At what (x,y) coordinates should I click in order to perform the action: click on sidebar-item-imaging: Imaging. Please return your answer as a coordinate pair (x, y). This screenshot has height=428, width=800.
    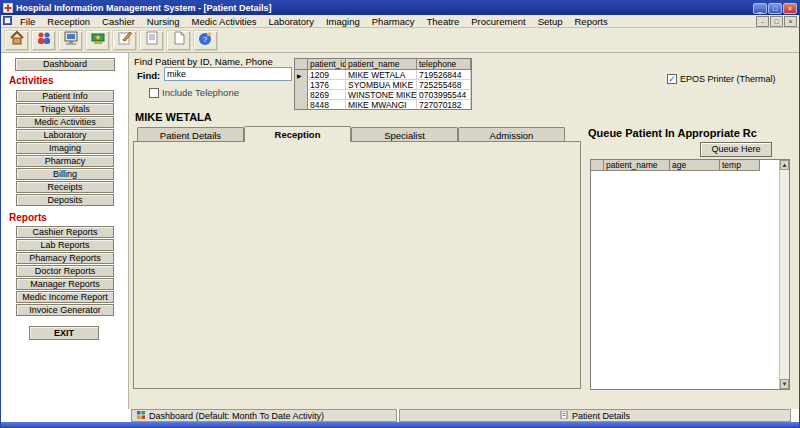
    Looking at the image, I should click on (65, 148).